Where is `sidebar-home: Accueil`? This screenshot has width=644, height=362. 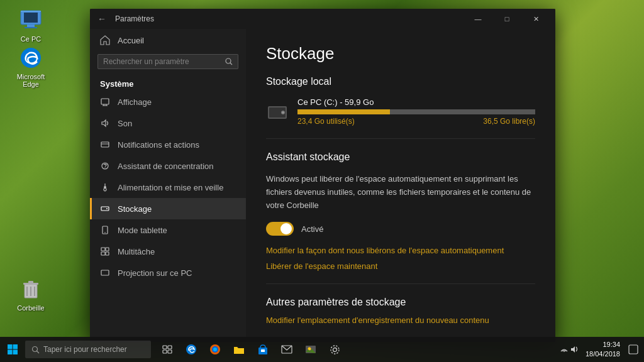
sidebar-home: Accueil is located at coordinates (168, 40).